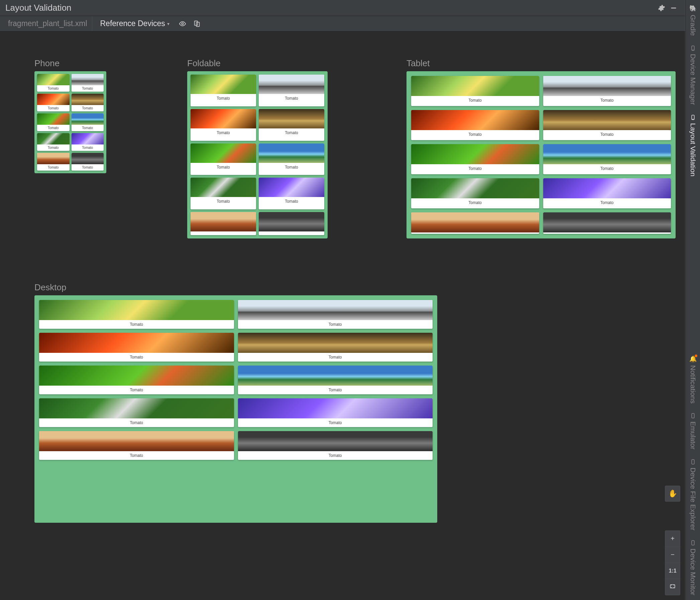  Describe the element at coordinates (257, 64) in the screenshot. I see `device-label-foldable: Foldable` at that location.